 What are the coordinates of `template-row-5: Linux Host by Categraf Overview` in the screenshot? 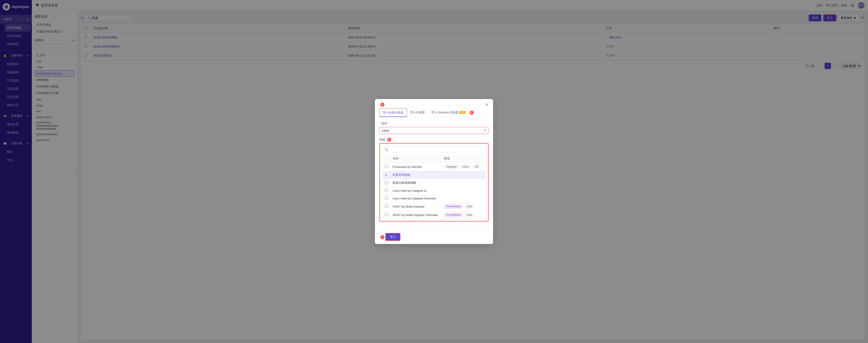 It's located at (434, 199).